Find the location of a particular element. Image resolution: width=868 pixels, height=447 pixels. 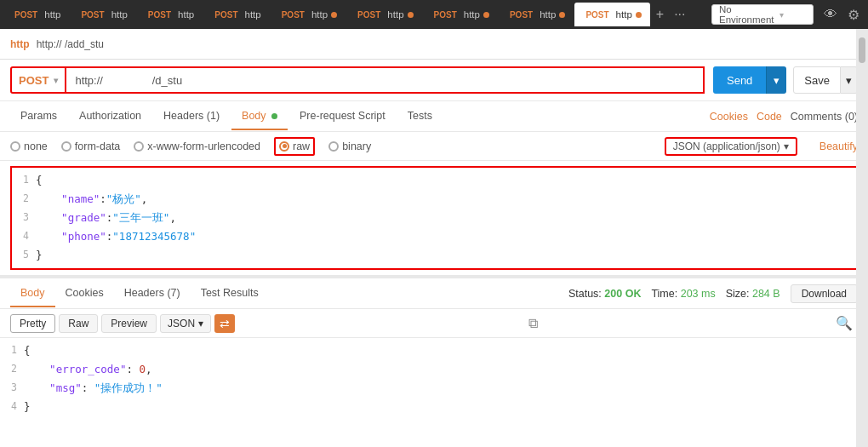

line-num-2: 2 is located at coordinates (24, 199).